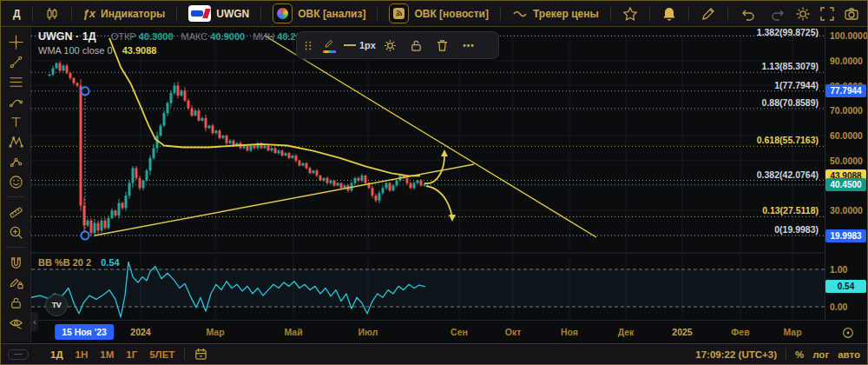 Image resolution: width=868 pixels, height=365 pixels. What do you see at coordinates (736, 355) in the screenshot?
I see `clock: 17:09:22 (UTC+3)` at bounding box center [736, 355].